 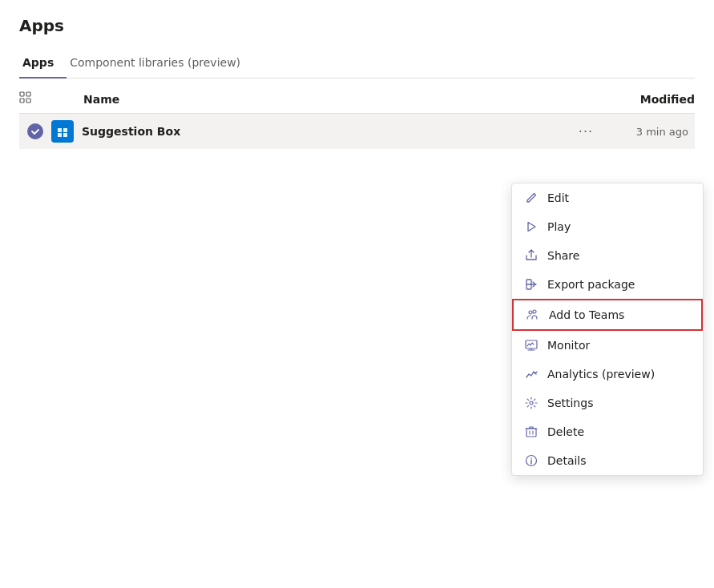 I want to click on play-icon, so click(x=531, y=227).